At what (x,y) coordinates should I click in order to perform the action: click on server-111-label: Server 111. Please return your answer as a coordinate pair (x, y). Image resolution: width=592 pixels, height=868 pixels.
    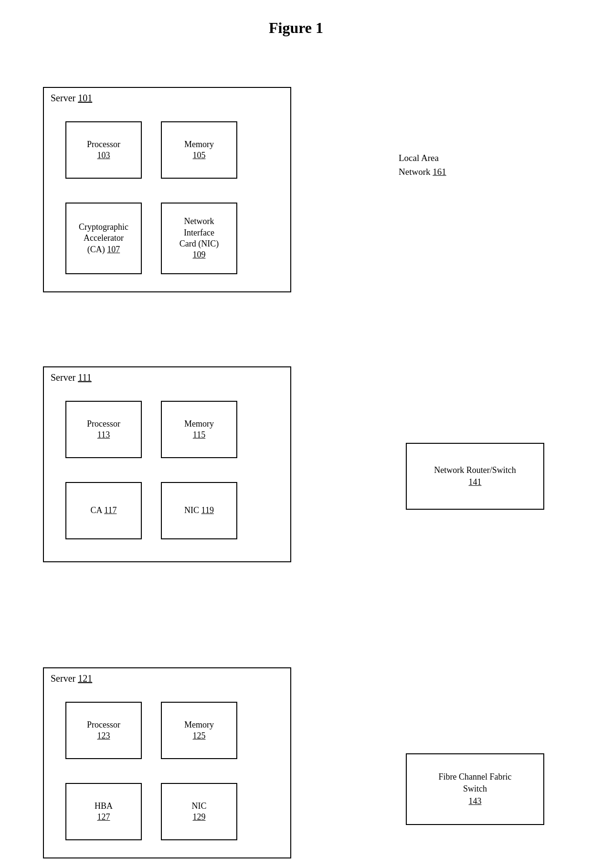
    Looking at the image, I should click on (71, 377).